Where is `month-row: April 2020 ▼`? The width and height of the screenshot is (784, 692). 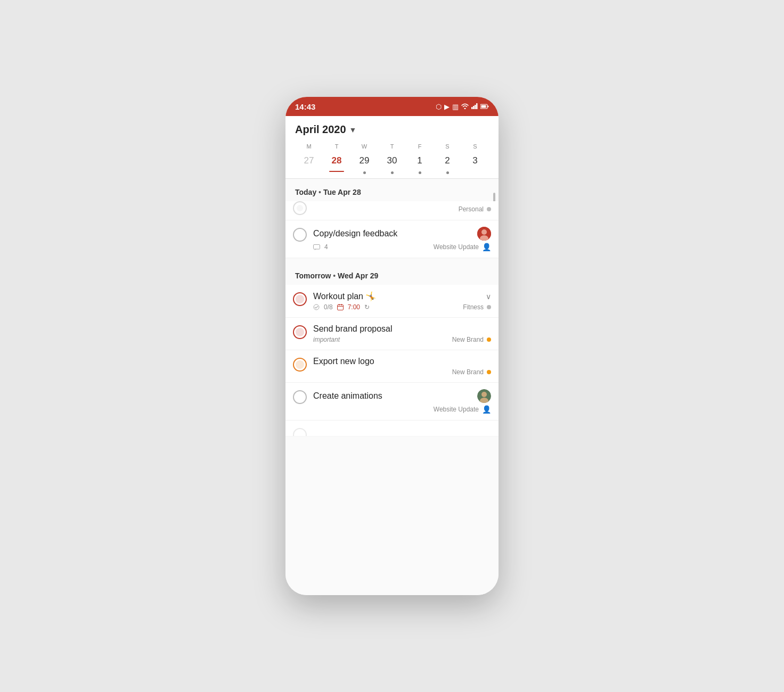
month-row: April 2020 ▼ is located at coordinates (392, 130).